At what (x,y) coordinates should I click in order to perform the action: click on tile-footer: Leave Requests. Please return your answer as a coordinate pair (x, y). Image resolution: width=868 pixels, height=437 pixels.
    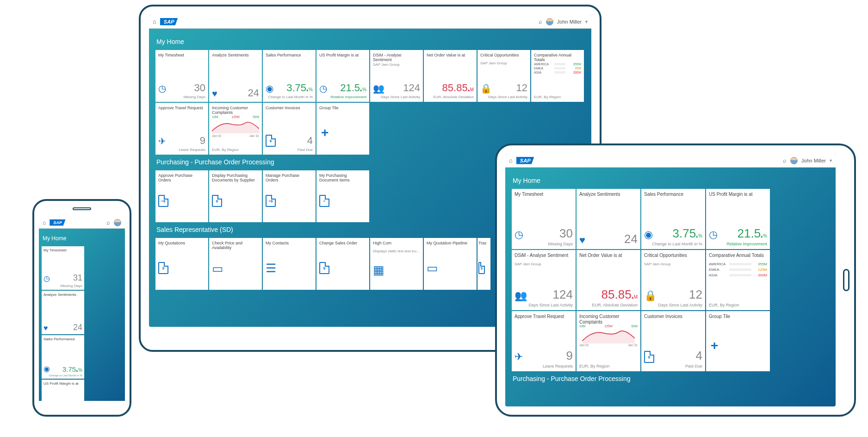
    Looking at the image, I should click on (544, 366).